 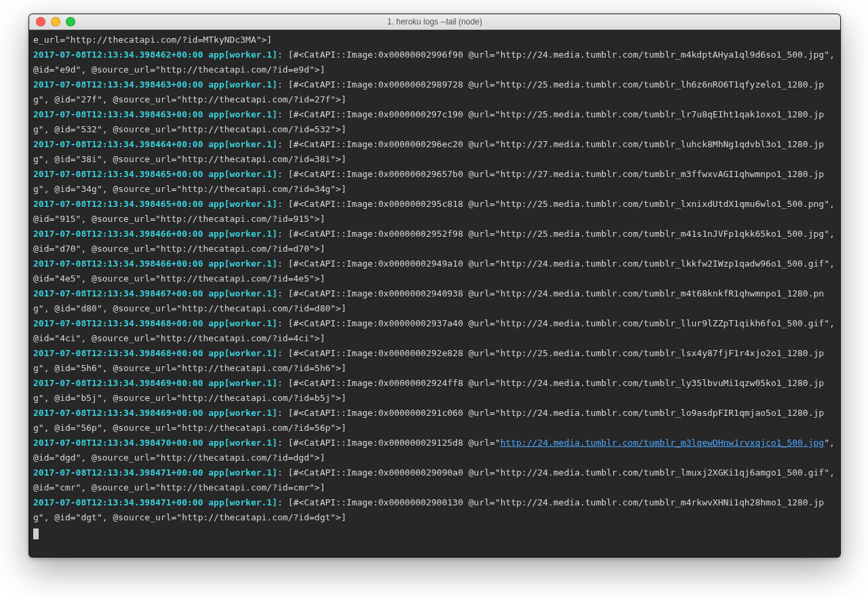 I want to click on window-titlebar: 1. heroku logs --tail (node), so click(x=435, y=22).